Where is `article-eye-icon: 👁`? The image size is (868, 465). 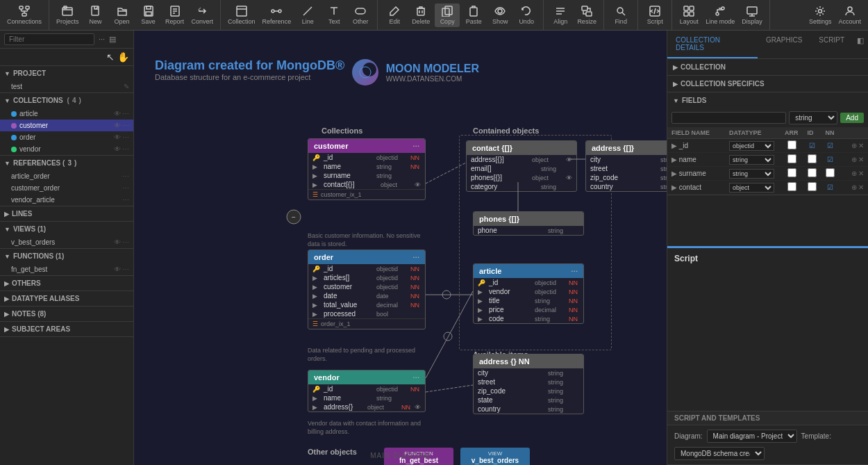 article-eye-icon: 👁 is located at coordinates (117, 114).